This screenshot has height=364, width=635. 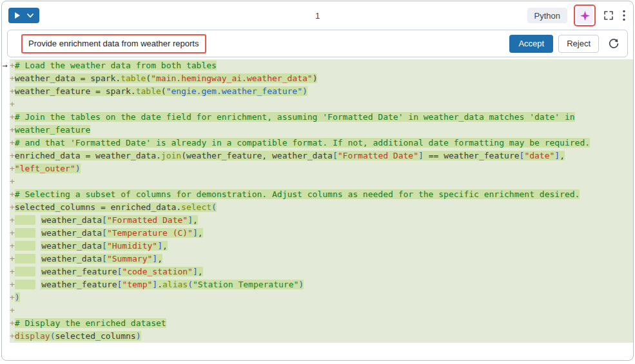 I want to click on code-line: +display(selected_columns), so click(x=321, y=336).